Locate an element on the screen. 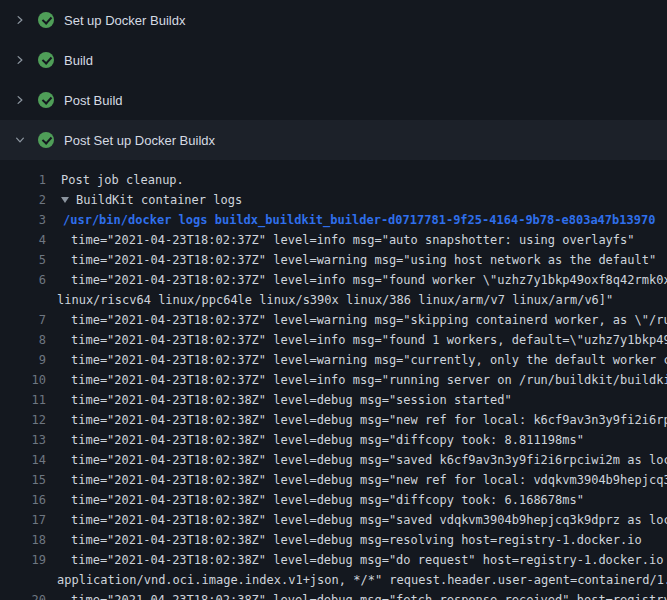  log-line: 18time="2021-04-23T18:02:38Z" level=debu… is located at coordinates (334, 540).